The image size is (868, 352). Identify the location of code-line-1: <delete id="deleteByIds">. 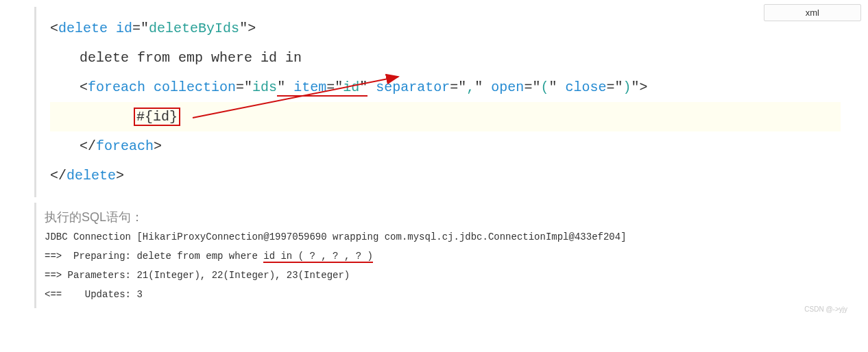
(446, 29).